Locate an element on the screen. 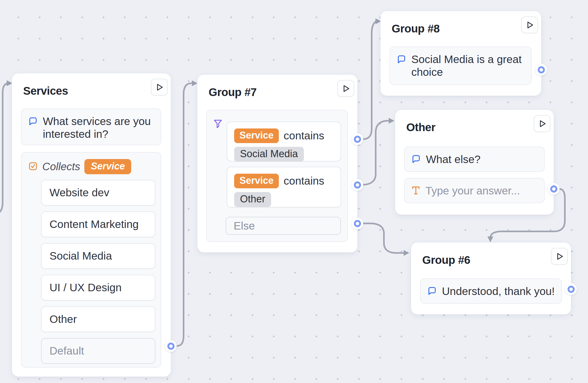  group-title: Other is located at coordinates (421, 127).